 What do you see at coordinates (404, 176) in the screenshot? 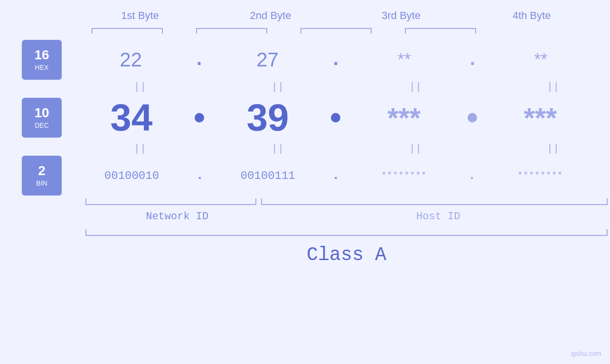
I see `bin-b3: ********` at bounding box center [404, 176].